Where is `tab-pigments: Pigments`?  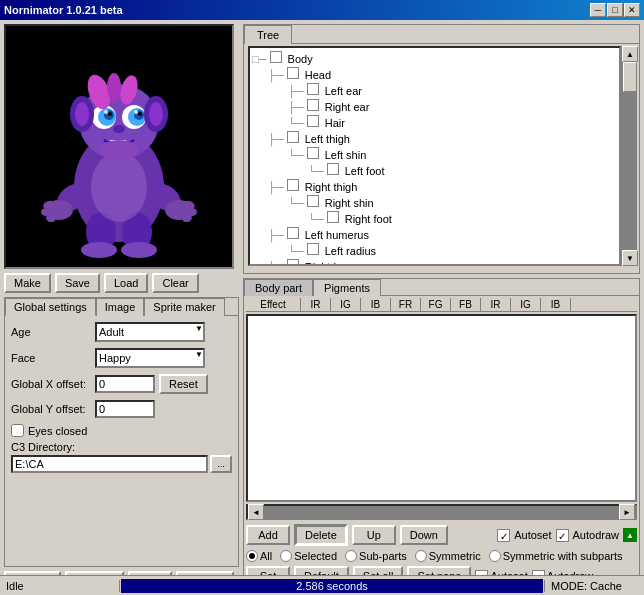 tab-pigments: Pigments is located at coordinates (347, 288).